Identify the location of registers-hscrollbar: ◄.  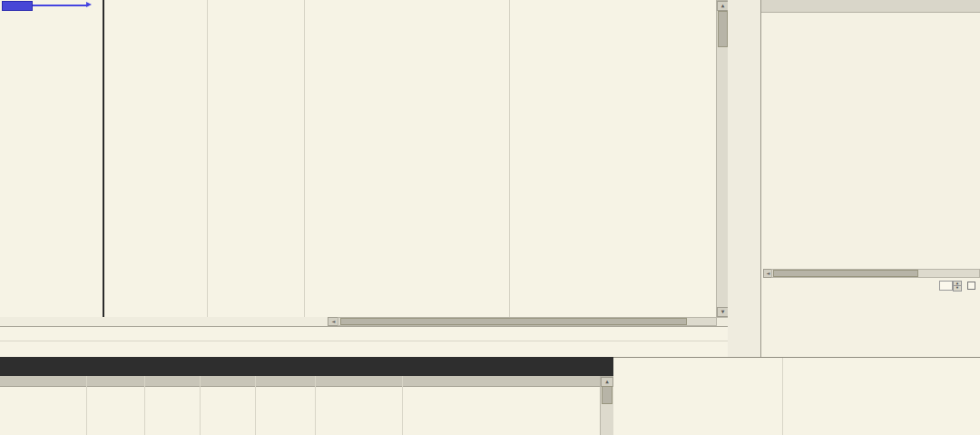
(871, 272).